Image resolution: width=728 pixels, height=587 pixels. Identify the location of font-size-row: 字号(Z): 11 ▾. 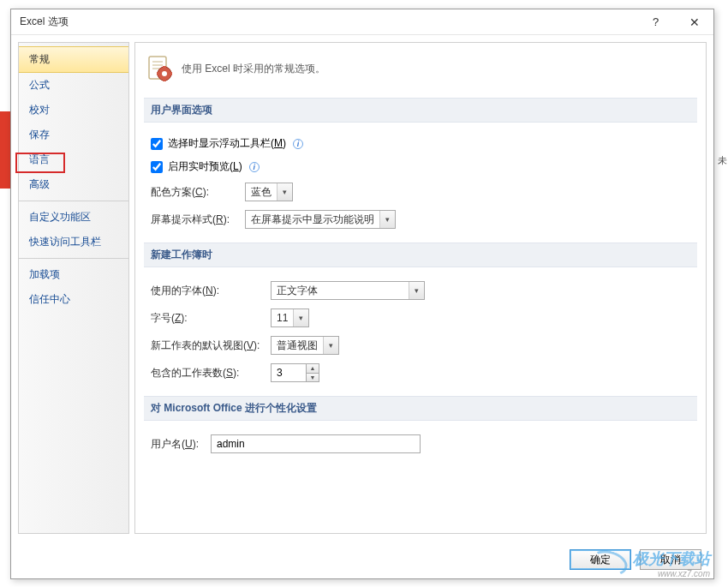
(421, 318).